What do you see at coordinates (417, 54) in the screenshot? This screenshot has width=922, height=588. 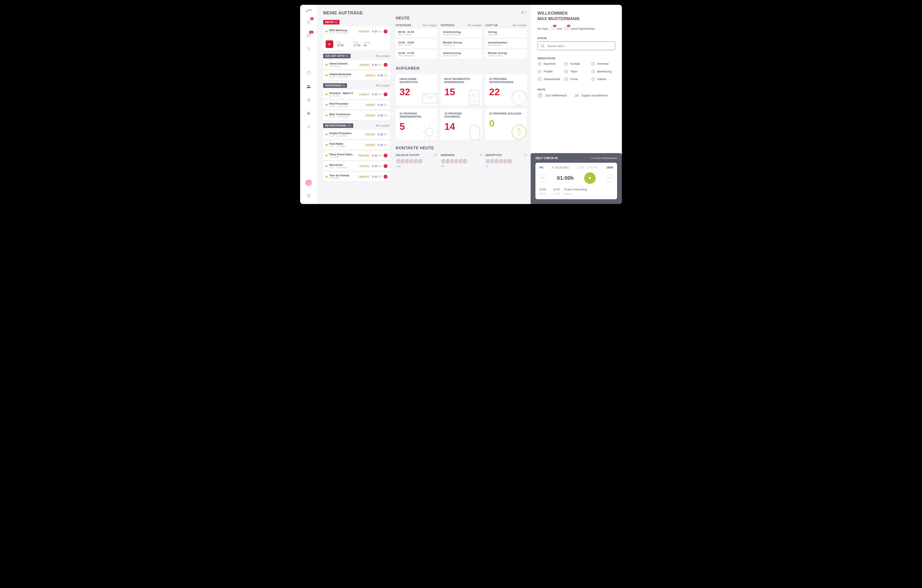 I see `today-item: 16:00 - 17:00Moa / Barkeeper` at bounding box center [417, 54].